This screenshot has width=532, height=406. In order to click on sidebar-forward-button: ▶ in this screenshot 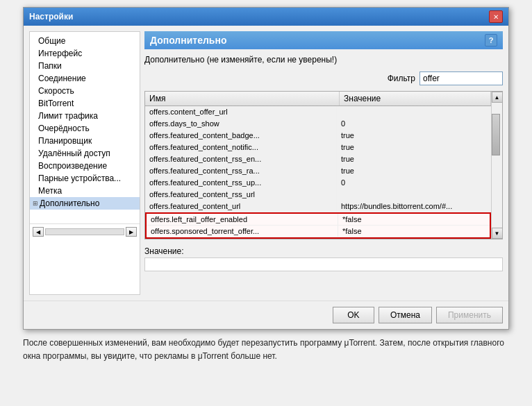, I will do `click(131, 232)`.